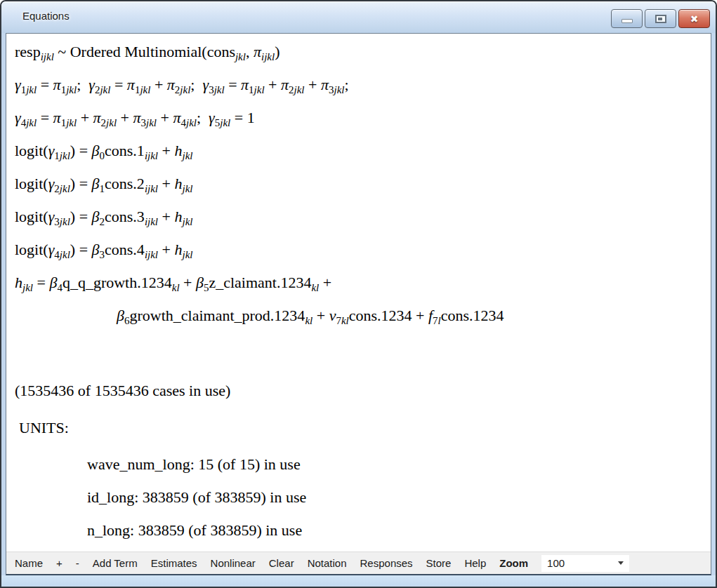 The image size is (717, 588). I want to click on equation-token: resp, so click(28, 52).